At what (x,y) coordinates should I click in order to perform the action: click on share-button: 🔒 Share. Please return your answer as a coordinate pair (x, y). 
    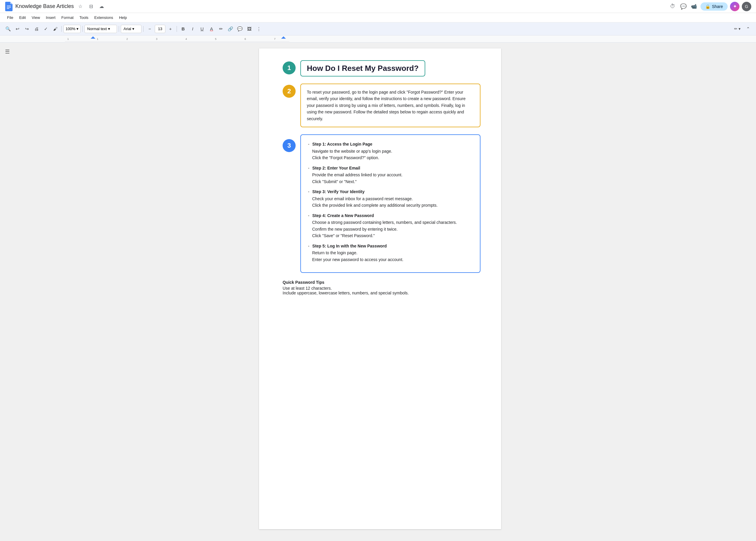
    Looking at the image, I should click on (714, 7).